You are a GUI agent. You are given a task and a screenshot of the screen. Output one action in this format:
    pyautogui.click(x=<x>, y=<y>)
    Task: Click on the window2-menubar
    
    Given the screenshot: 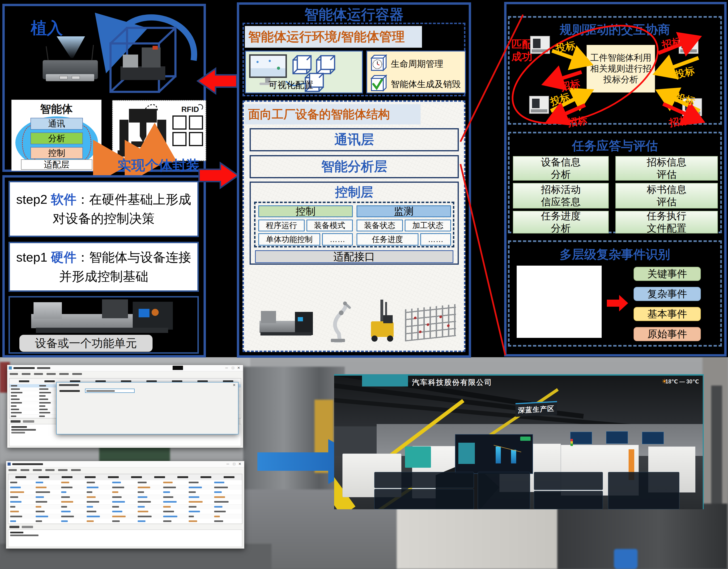 What is the action you would take?
    pyautogui.click(x=79, y=470)
    